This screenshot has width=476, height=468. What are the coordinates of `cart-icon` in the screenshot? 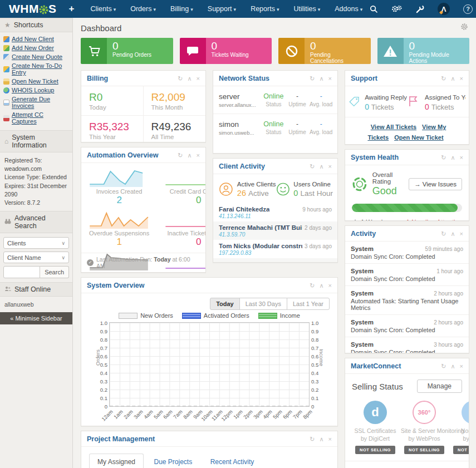 It's located at (94, 51).